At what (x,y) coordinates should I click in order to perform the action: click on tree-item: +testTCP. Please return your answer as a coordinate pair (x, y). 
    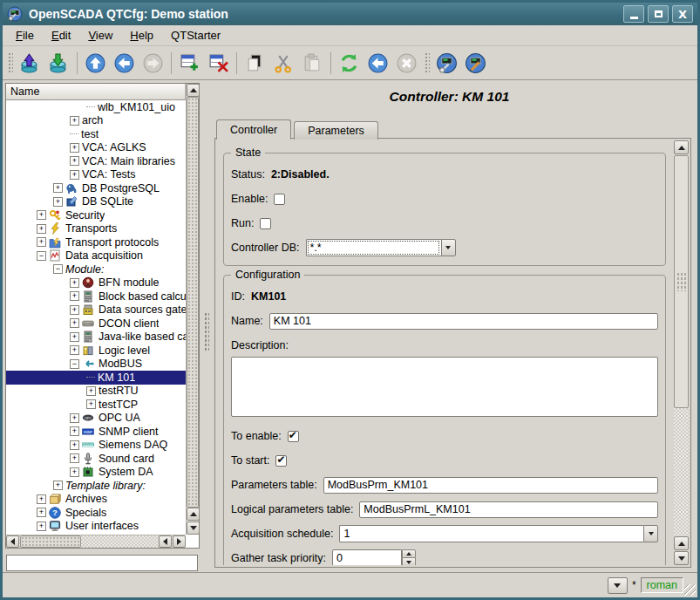
    Looking at the image, I should click on (96, 405).